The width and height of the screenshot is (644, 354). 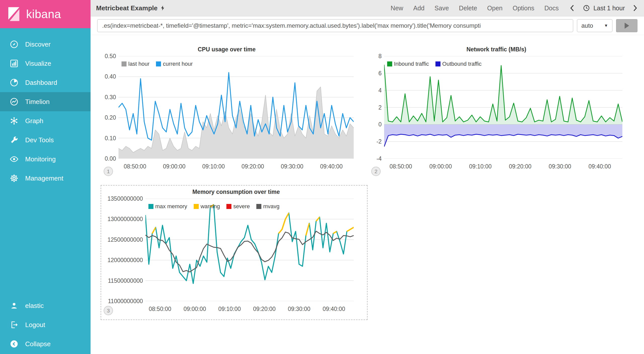 What do you see at coordinates (110, 97) in the screenshot?
I see `y-tick-label: 0.30` at bounding box center [110, 97].